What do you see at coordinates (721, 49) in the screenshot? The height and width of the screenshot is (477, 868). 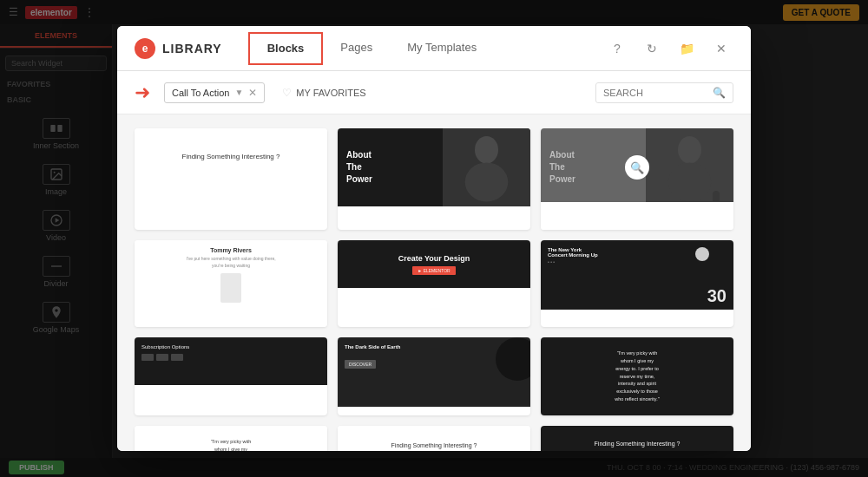 I see `close-button: ✕` at bounding box center [721, 49].